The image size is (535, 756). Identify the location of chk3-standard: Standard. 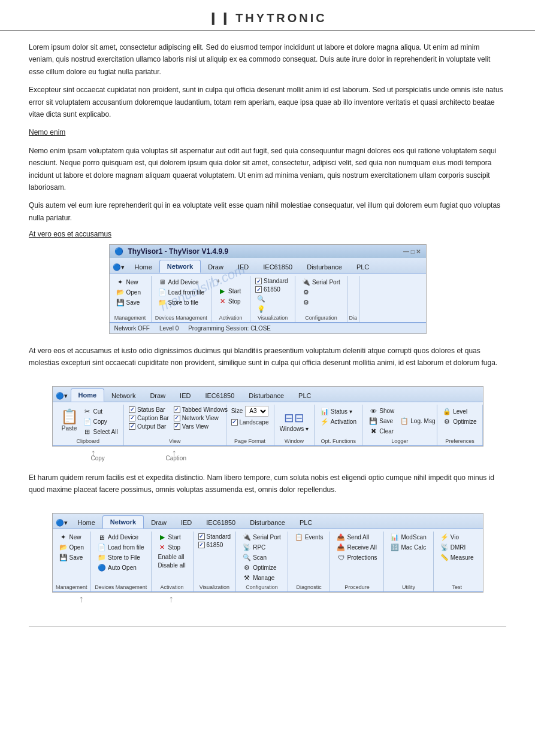
(214, 536).